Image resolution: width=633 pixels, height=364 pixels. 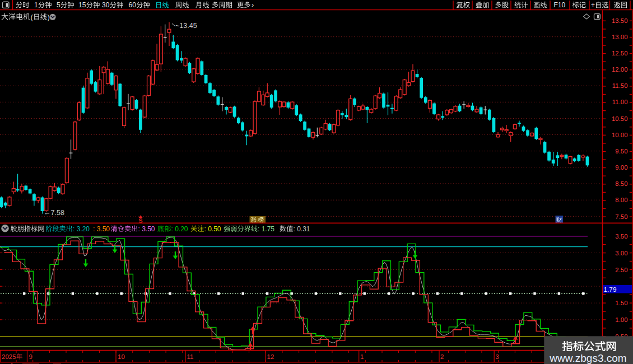 What do you see at coordinates (186, 26) in the screenshot?
I see `svg-text: ~13.45` at bounding box center [186, 26].